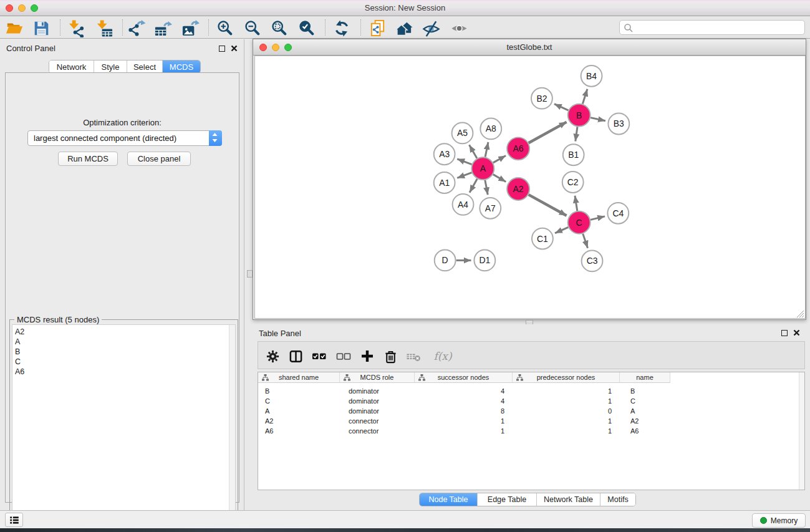  I want to click on toggle-columns-button, so click(296, 356).